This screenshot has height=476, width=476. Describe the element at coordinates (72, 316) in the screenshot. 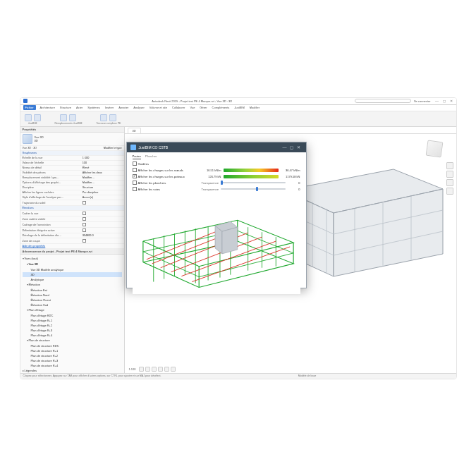

I see `tree-node: Plan d'étage RDC` at that location.